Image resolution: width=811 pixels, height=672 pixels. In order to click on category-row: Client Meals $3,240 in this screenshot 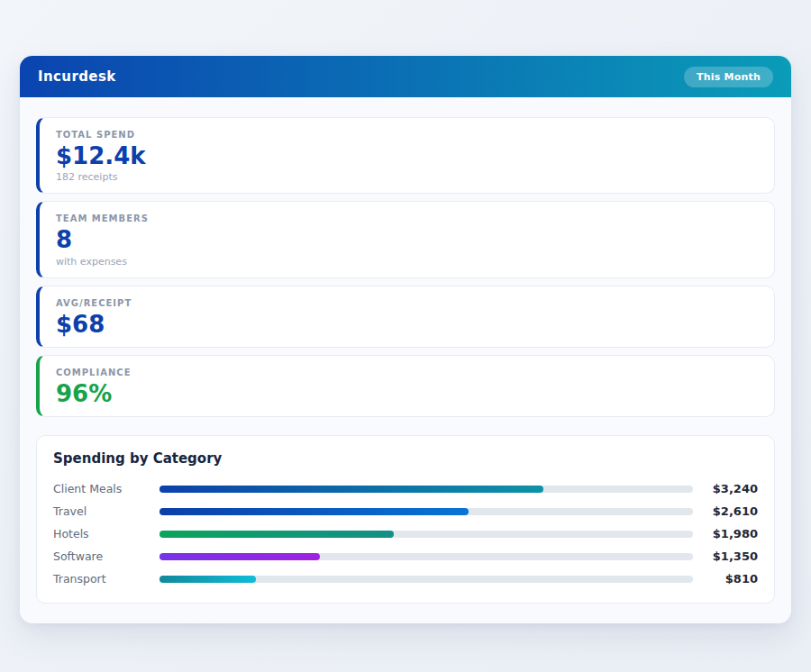, I will do `click(406, 488)`.